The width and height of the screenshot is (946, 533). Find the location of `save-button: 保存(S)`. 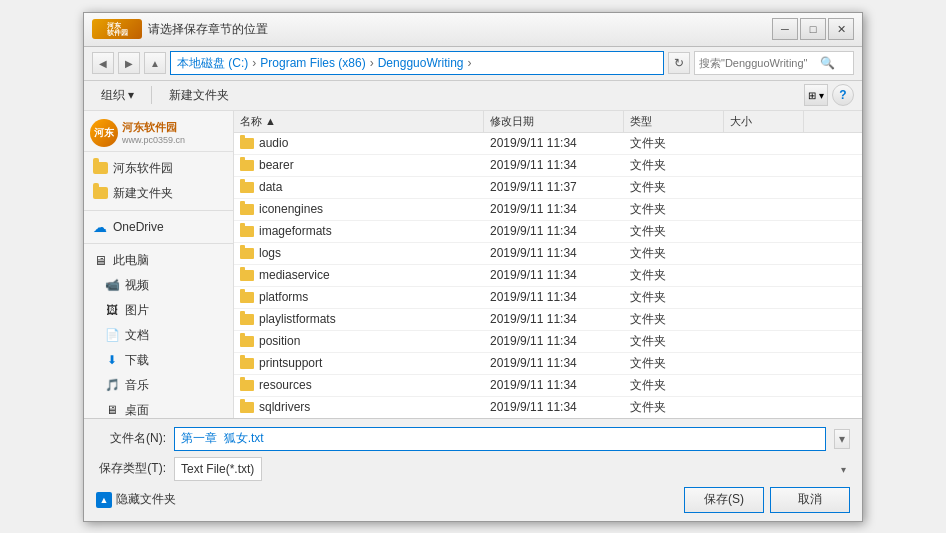

save-button: 保存(S) is located at coordinates (724, 500).